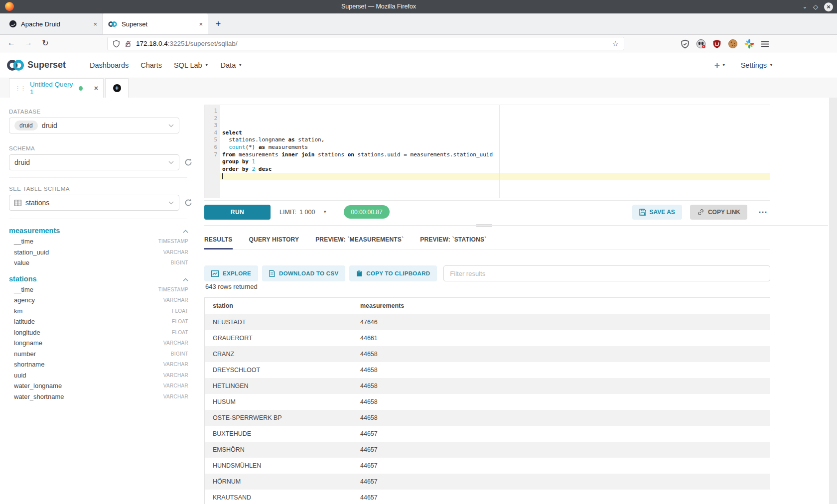  What do you see at coordinates (94, 162) in the screenshot?
I see `schema-select: druid` at bounding box center [94, 162].